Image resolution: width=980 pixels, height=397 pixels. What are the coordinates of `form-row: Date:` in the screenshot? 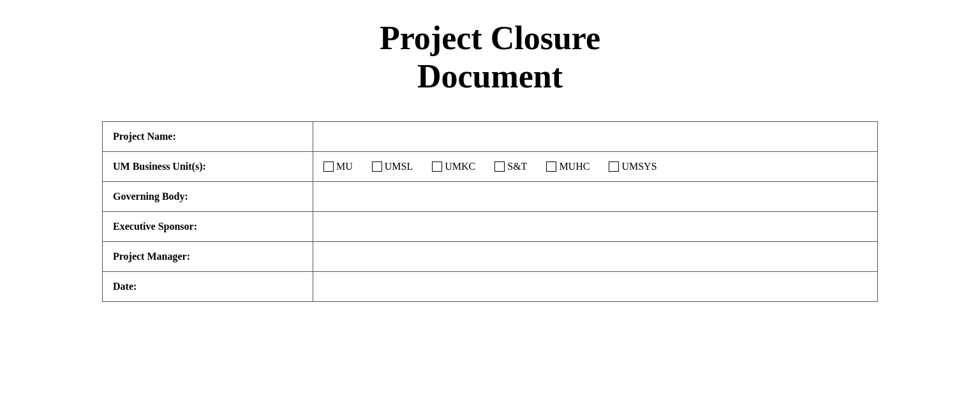 It's located at (490, 286).